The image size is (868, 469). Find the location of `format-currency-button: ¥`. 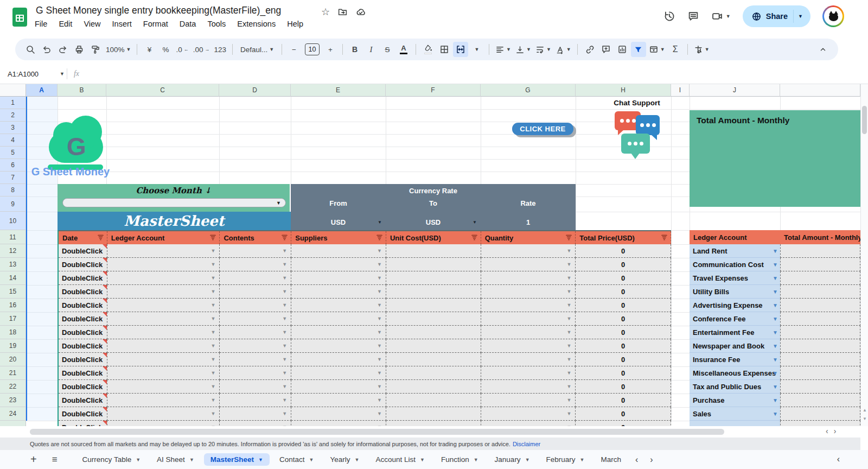

format-currency-button: ¥ is located at coordinates (149, 49).